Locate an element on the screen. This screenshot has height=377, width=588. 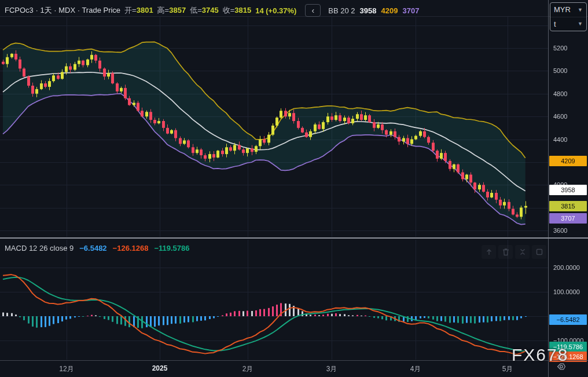
trash-icon is located at coordinates (506, 252).